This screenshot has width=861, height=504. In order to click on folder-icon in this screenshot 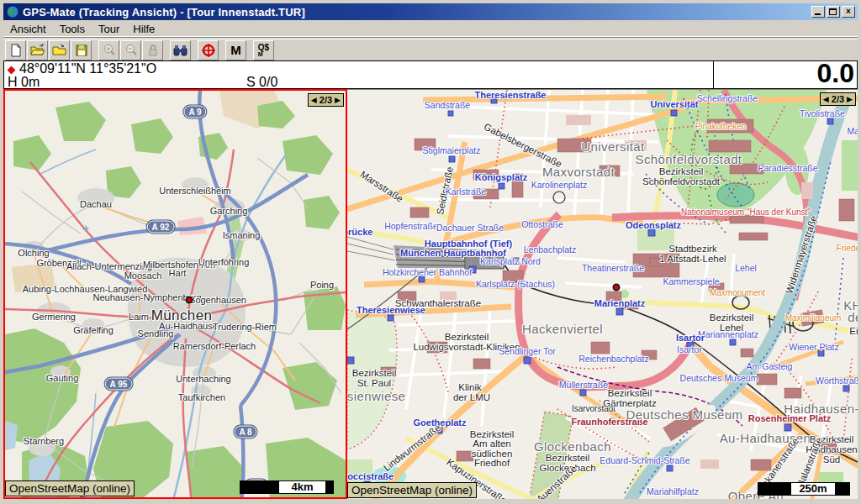, I will do `click(59, 50)`.